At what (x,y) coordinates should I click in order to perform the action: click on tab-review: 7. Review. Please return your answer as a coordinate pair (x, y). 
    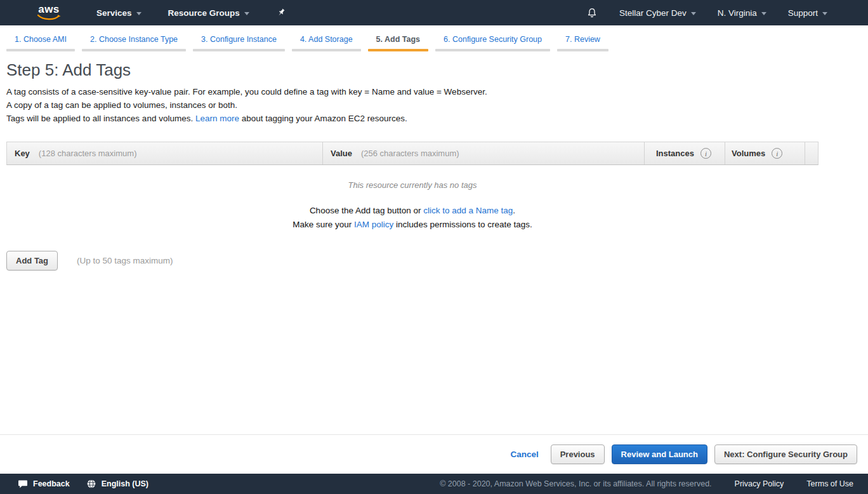
    Looking at the image, I should click on (582, 42).